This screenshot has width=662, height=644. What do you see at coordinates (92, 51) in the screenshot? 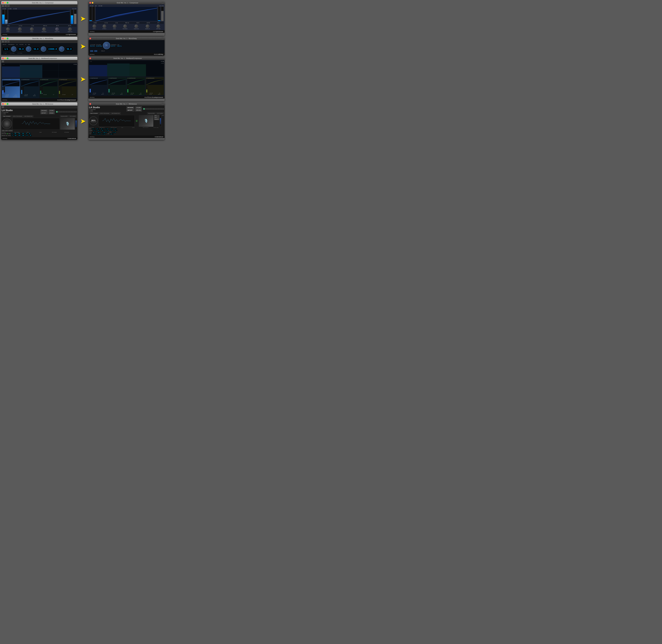
I see `lo-filter-toggle` at bounding box center [92, 51].